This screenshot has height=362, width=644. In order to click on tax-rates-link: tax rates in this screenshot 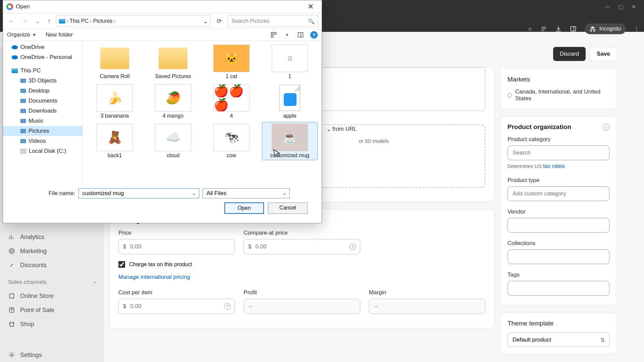, I will do `click(554, 166)`.